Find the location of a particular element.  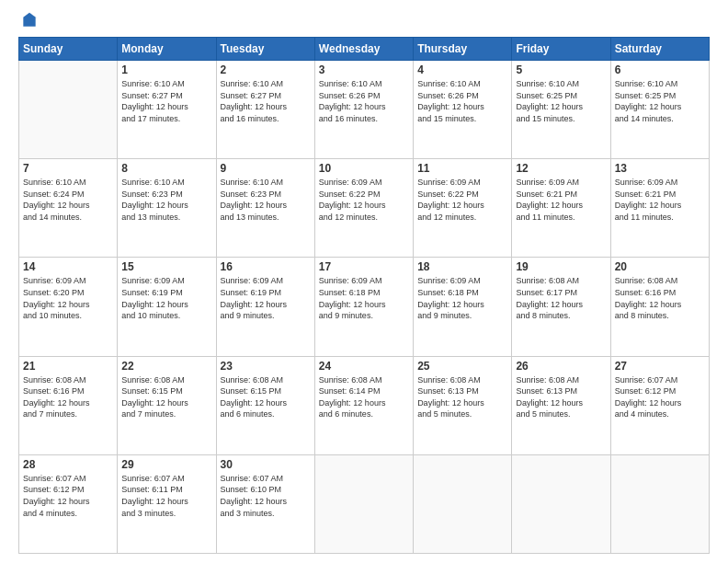

day-number: 11 is located at coordinates (462, 168).